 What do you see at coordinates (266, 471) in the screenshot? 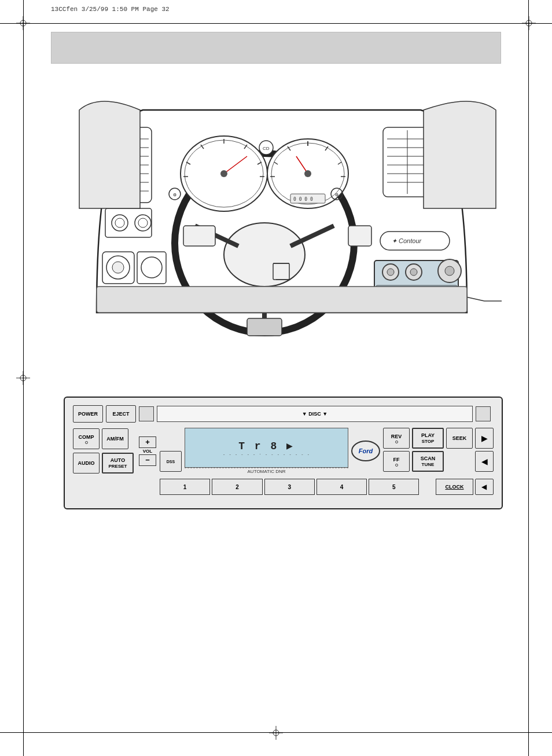
I see `automatic-dnr-label: AUTOMATIC DNR` at bounding box center [266, 471].